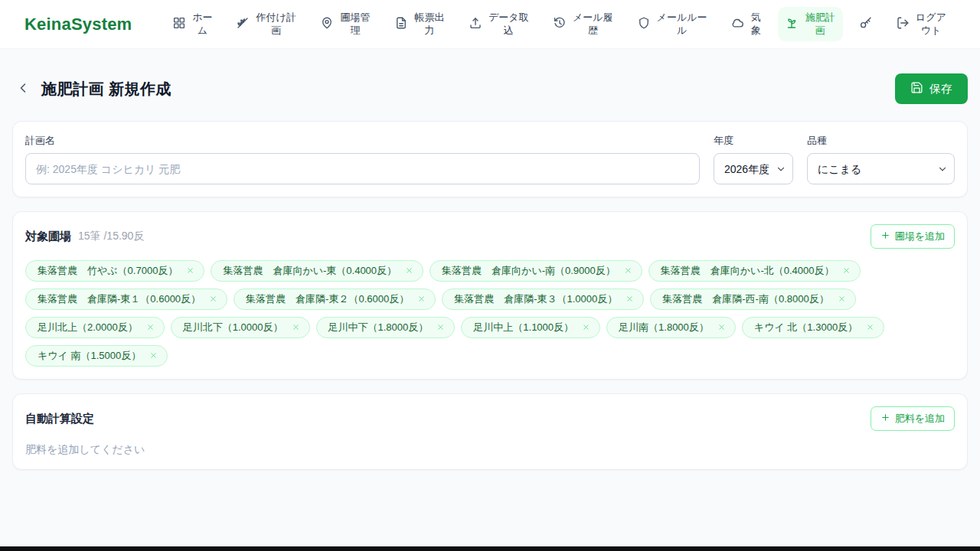 This screenshot has width=980, height=551. Describe the element at coordinates (866, 24) in the screenshot. I see `nav-item-key` at that location.